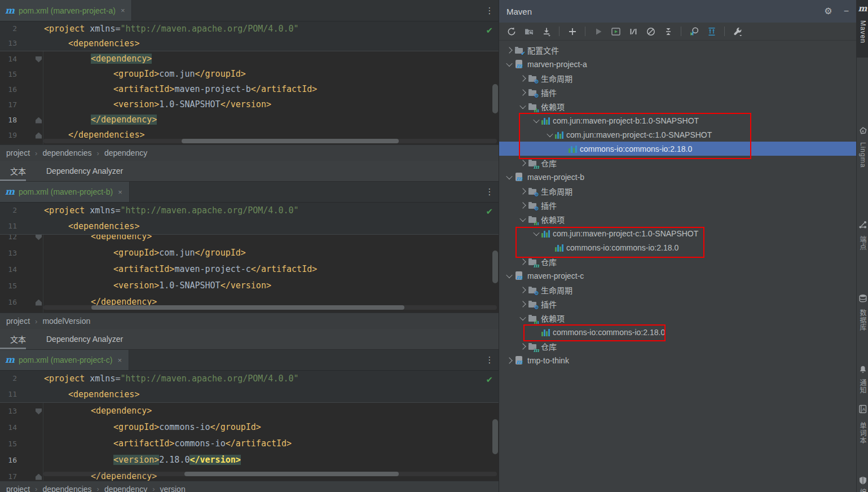 The height and width of the screenshot is (492, 868). I want to click on collapse-all-button, so click(668, 32).